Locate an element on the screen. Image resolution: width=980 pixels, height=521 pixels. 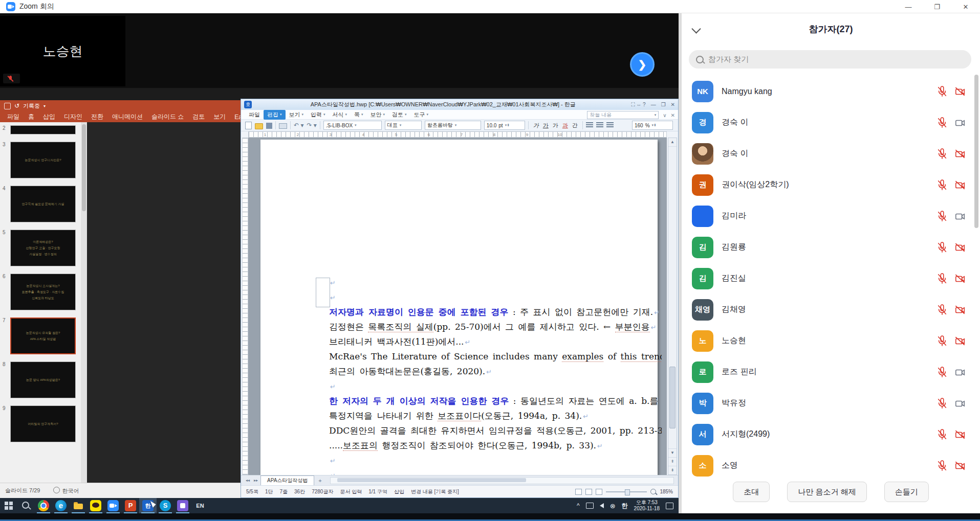
video-tile: 노승현 is located at coordinates (62, 51).